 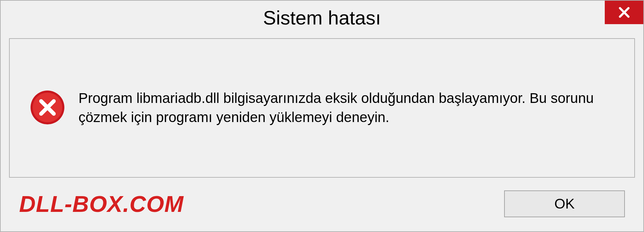 I want to click on titlebar: Sistem hatası, so click(x=322, y=17).